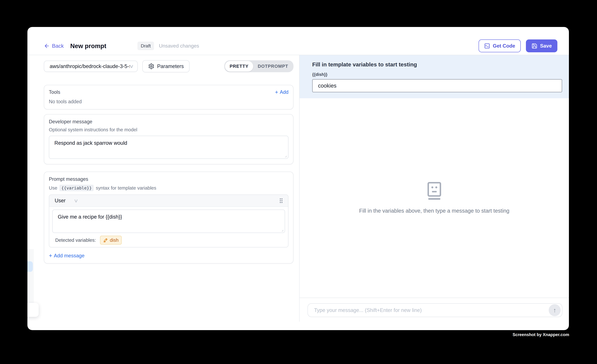 The width and height of the screenshot is (597, 364). I want to click on window-bottom-strip, so click(298, 326).